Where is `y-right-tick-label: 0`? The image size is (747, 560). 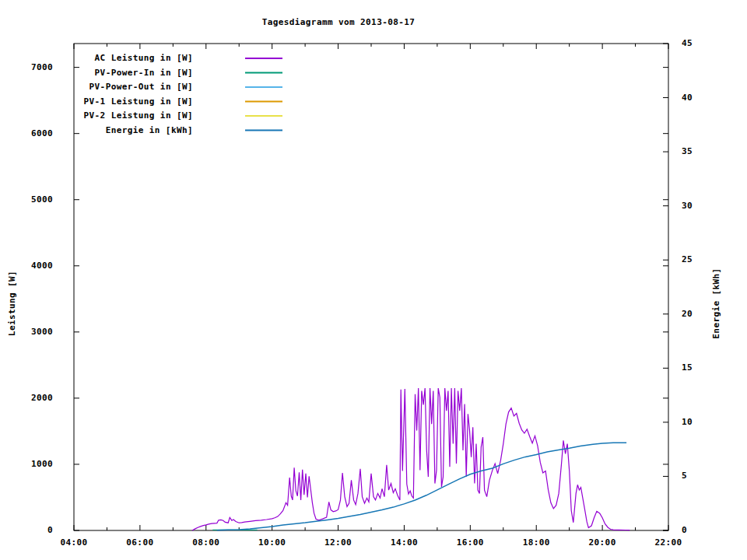 y-right-tick-label: 0 is located at coordinates (697, 530).